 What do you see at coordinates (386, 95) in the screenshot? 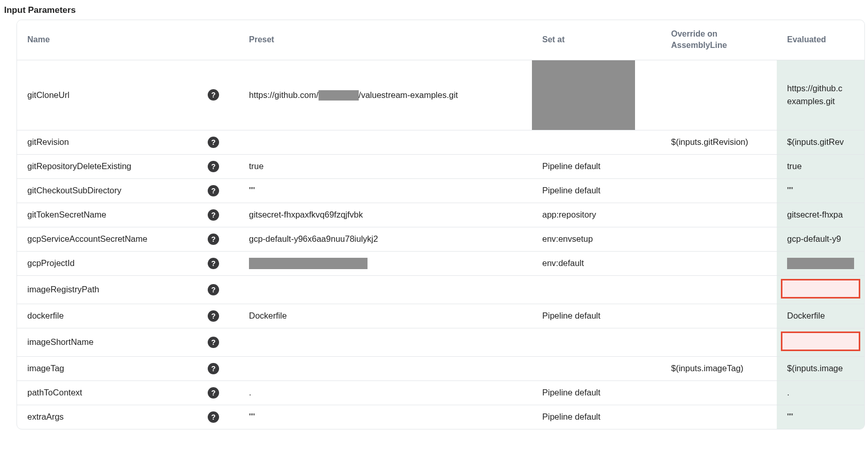
I see `param-preset: https://github.com//valuestream-examples…` at bounding box center [386, 95].